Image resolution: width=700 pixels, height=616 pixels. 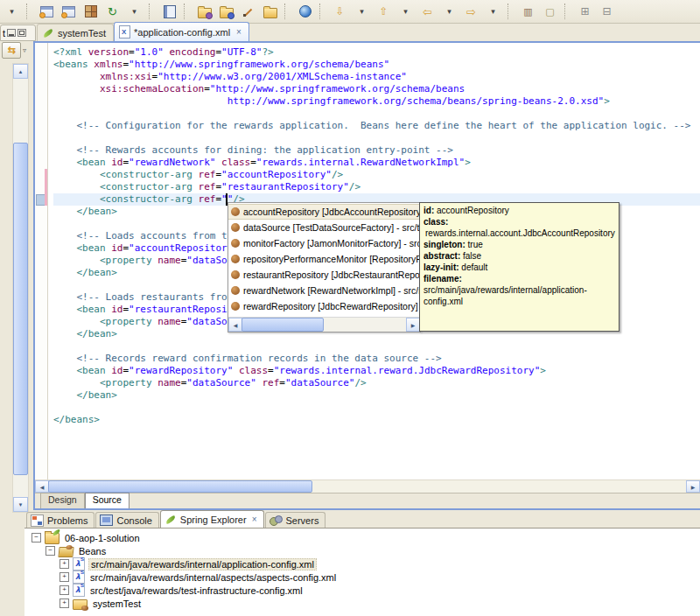 I want to click on tooltip-field-label: class:, so click(x=520, y=222).